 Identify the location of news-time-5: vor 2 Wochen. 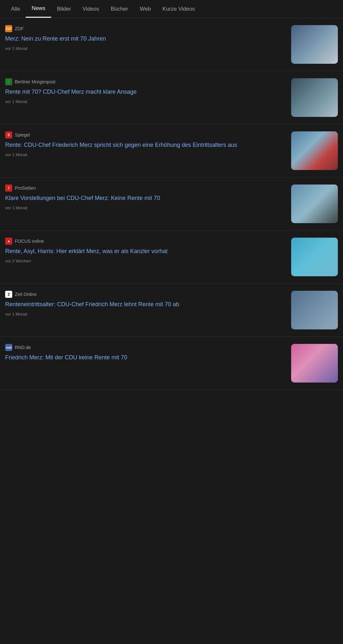
(146, 261).